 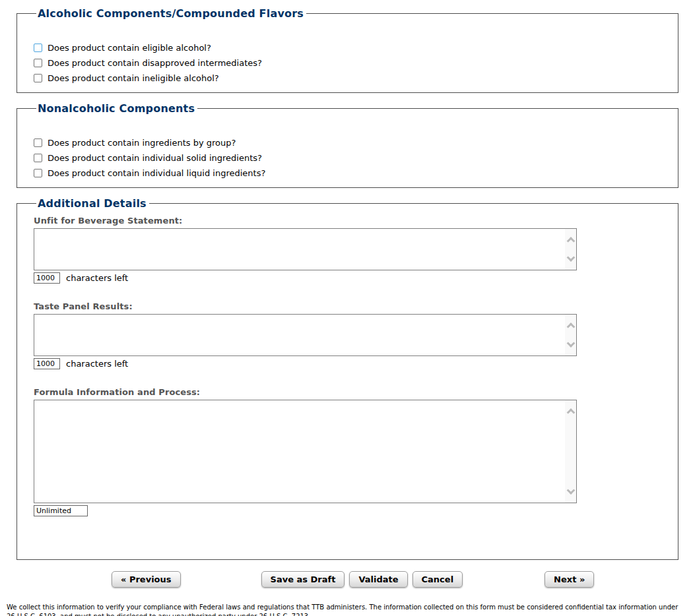 I want to click on formula-information-textarea-frame, so click(x=305, y=451).